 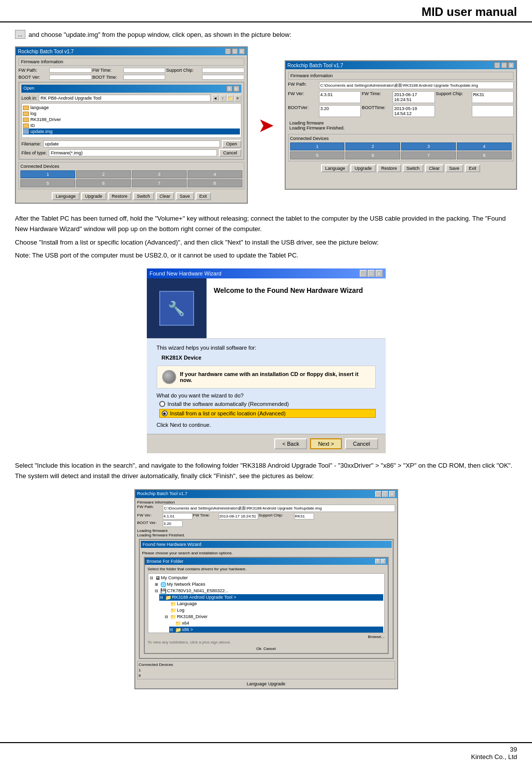 What do you see at coordinates (484, 155) in the screenshot?
I see `r-device-btn-8: 8` at bounding box center [484, 155].